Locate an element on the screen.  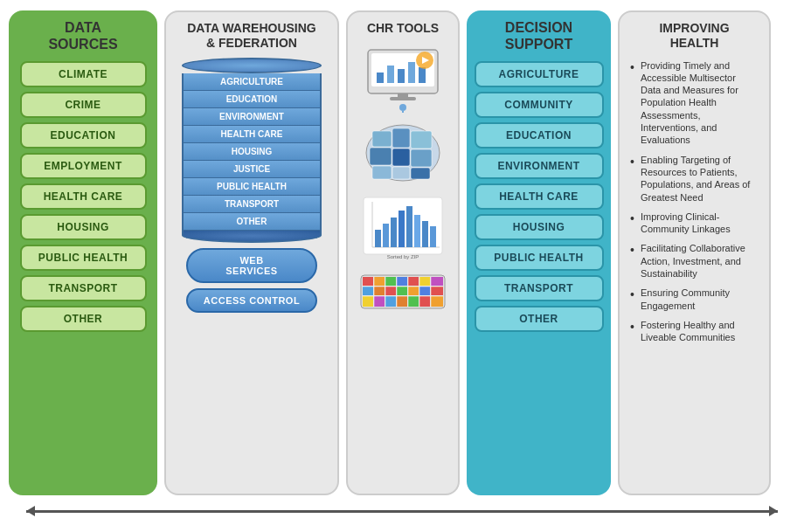
ih-item-3: Improving Clinical-Community Linkages is located at coordinates (694, 224).